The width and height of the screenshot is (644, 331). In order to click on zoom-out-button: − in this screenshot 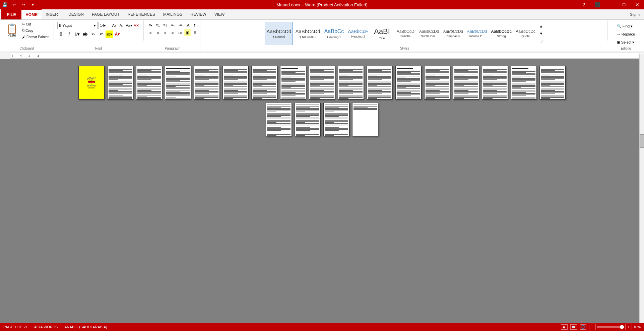, I will do `click(592, 327)`.